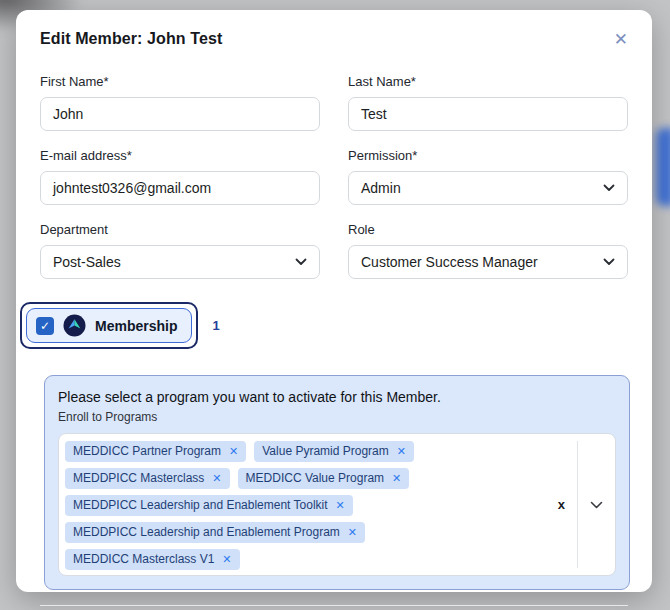 Image resolution: width=670 pixels, height=610 pixels. Describe the element at coordinates (216, 326) in the screenshot. I see `annotation-number-1: 1` at that location.